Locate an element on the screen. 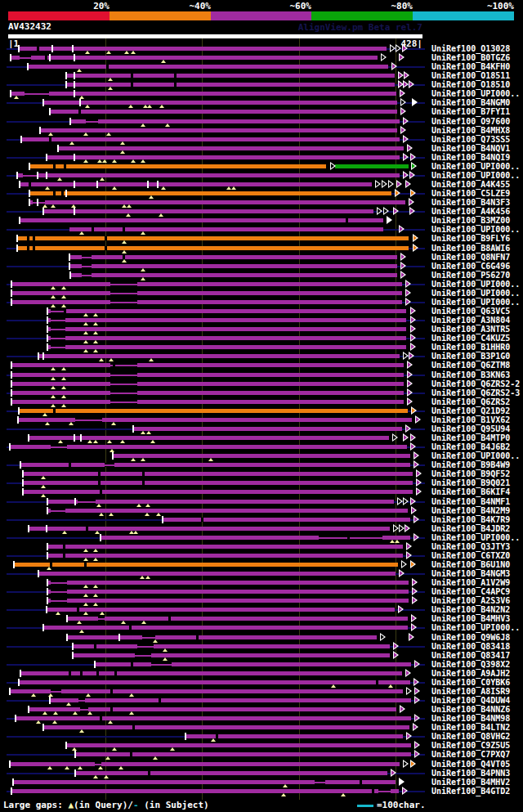 This screenshot has height=812, width=523. hit-label: UniRef100_B4NGM0 is located at coordinates (471, 103).